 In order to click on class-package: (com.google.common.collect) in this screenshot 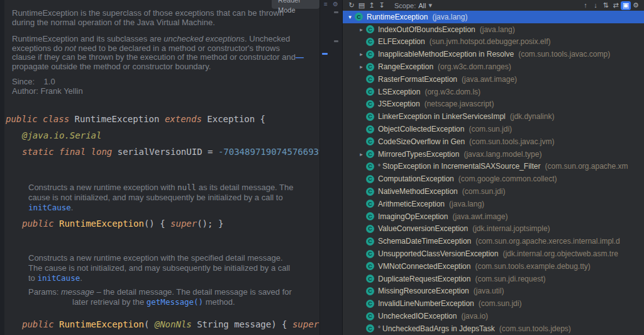, I will do `click(508, 179)`.